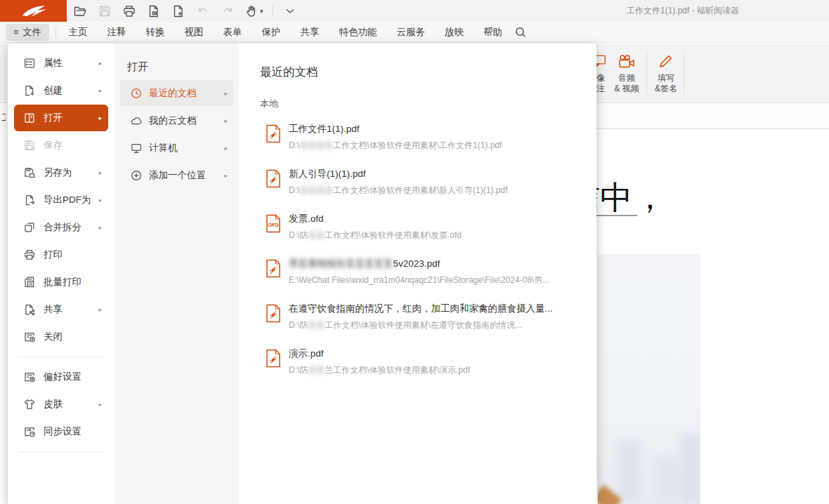 The height and width of the screenshot is (504, 829). Describe the element at coordinates (30, 377) in the screenshot. I see `preferences-icon` at that location.